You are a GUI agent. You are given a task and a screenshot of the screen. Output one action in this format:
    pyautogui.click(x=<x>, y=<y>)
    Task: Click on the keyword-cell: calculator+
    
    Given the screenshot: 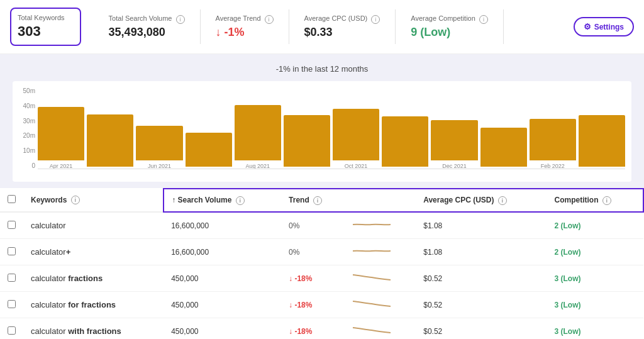 What is the action you would take?
    pyautogui.click(x=93, y=252)
    